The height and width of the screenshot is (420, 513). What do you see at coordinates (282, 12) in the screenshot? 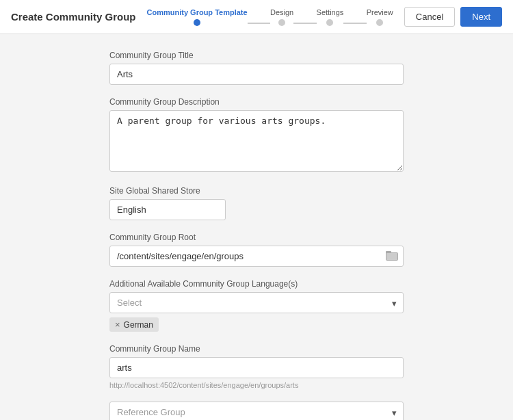
I see `step-2-label: Design` at bounding box center [282, 12].